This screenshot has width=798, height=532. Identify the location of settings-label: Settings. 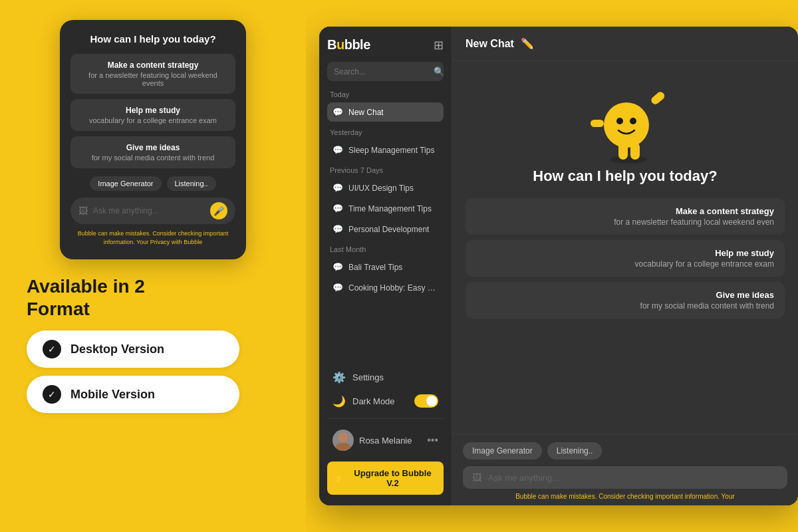
(368, 378).